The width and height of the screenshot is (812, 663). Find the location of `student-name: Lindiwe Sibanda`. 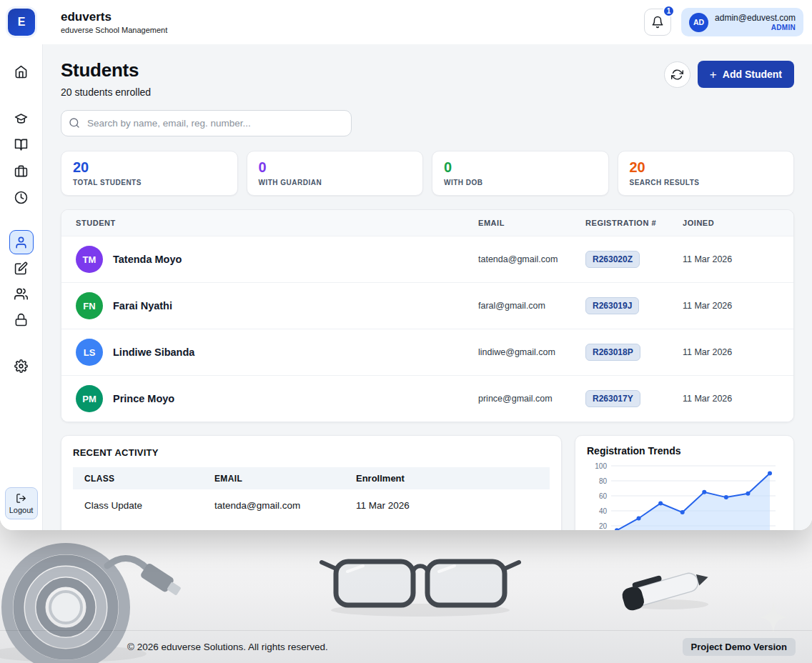

student-name: Lindiwe Sibanda is located at coordinates (154, 352).